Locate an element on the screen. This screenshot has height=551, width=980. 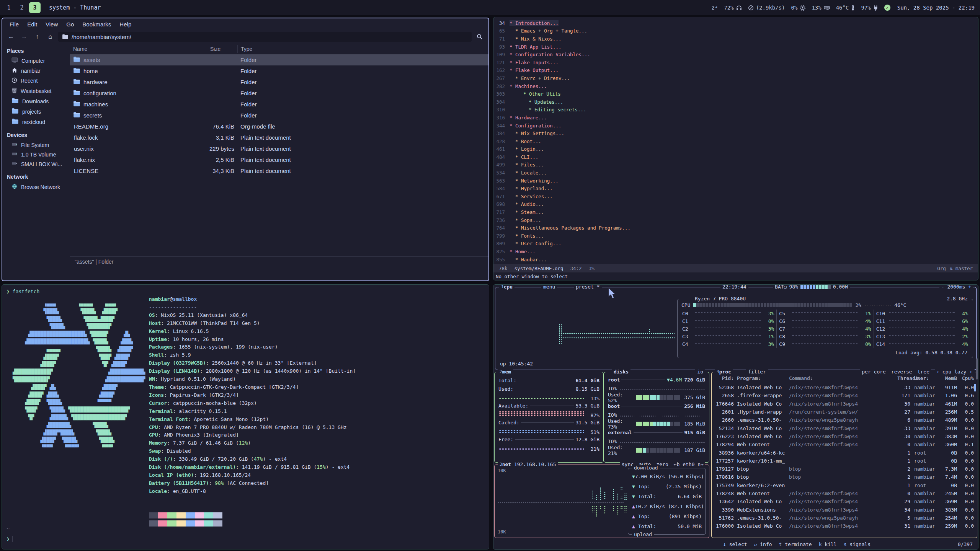
column-header-size: Size is located at coordinates (222, 49).